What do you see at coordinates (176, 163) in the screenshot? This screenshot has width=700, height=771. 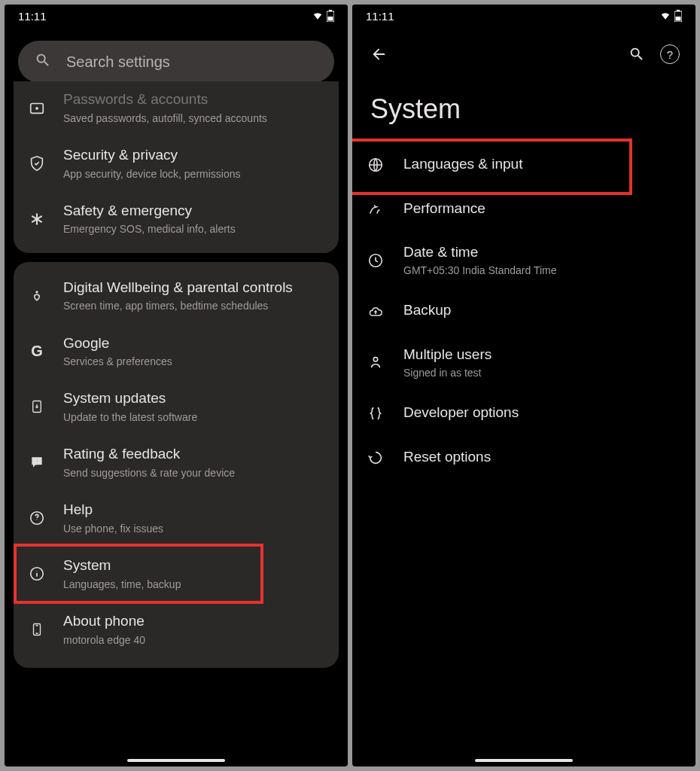 I see `row-security-privacy: Security & privacy App security, device …` at bounding box center [176, 163].